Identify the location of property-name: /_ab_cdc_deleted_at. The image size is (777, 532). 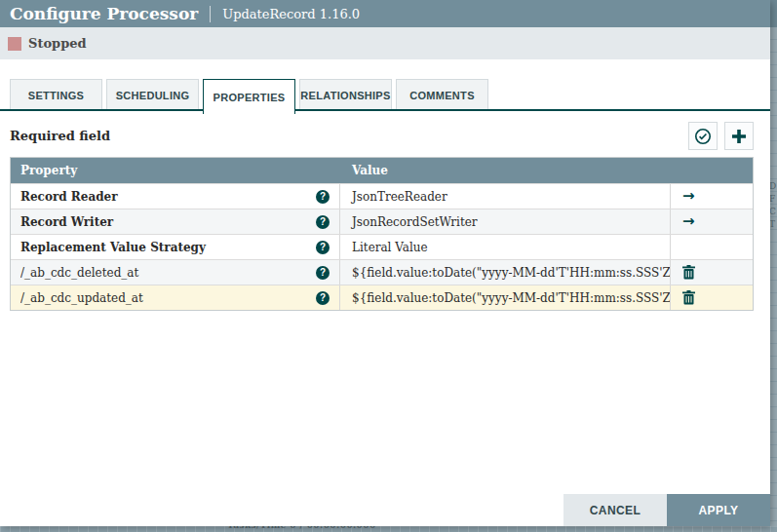
(168, 273).